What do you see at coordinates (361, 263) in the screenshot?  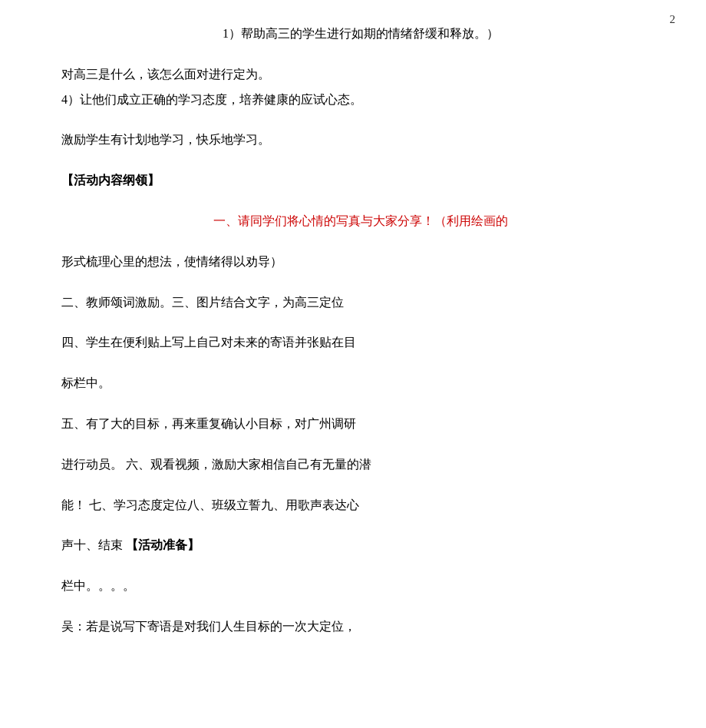 I see `line-7: 形式梳理心里的想法，使情绪得以劝导）` at bounding box center [361, 263].